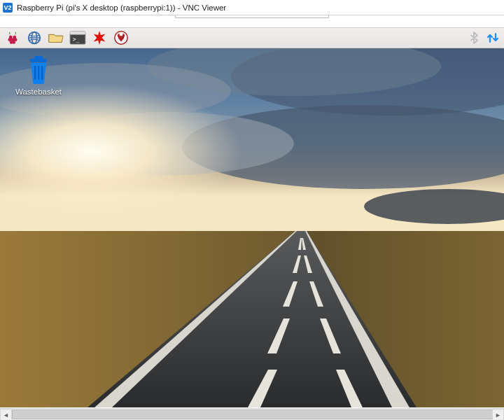  What do you see at coordinates (252, 38) in the screenshot?
I see `desktop-panel: >_` at bounding box center [252, 38].